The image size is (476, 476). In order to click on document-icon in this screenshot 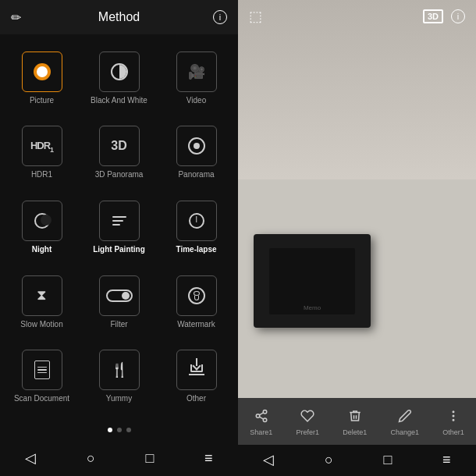, I will do `click(42, 370)`.